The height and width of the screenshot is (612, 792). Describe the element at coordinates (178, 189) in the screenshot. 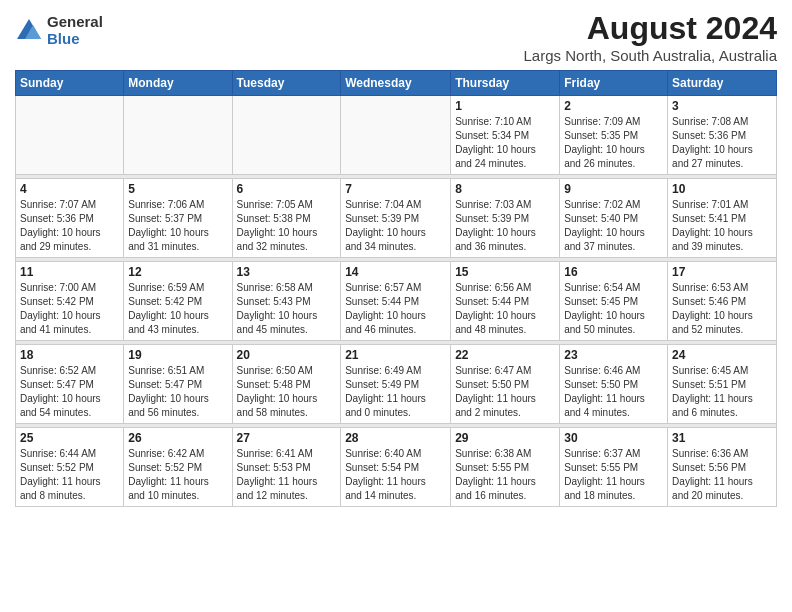

I see `day-number: 5` at that location.